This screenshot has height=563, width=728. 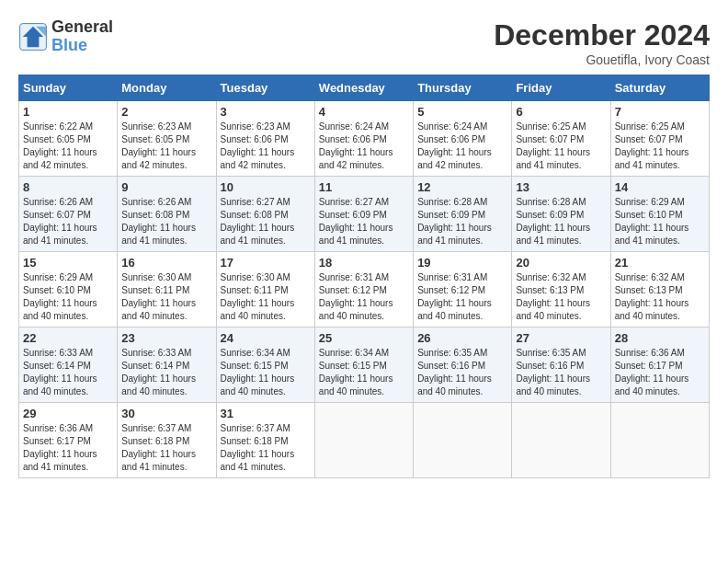 What do you see at coordinates (68, 365) in the screenshot?
I see `table-row: 22Sunrise: 6:33 AMSunset: 6:14 PMDayligh…` at bounding box center [68, 365].